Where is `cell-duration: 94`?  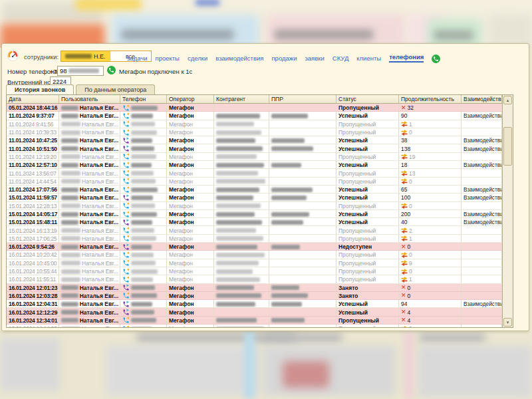 cell-duration: 94 is located at coordinates (430, 303).